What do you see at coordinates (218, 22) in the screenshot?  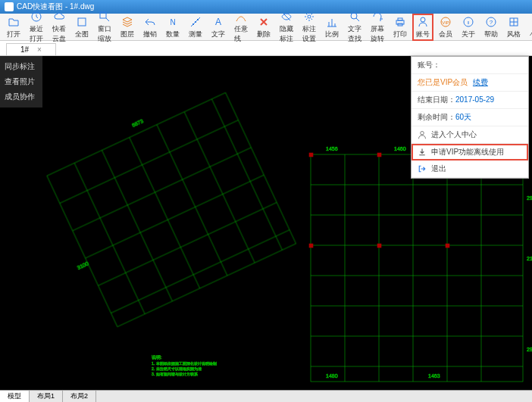 I see `text-icon: A` at bounding box center [218, 22].